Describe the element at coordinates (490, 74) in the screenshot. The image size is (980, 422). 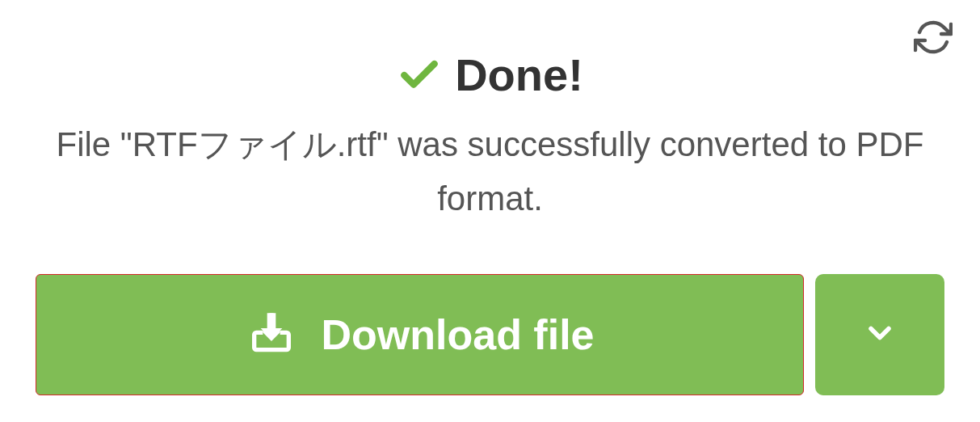
I see `result-heading: Done!` at that location.